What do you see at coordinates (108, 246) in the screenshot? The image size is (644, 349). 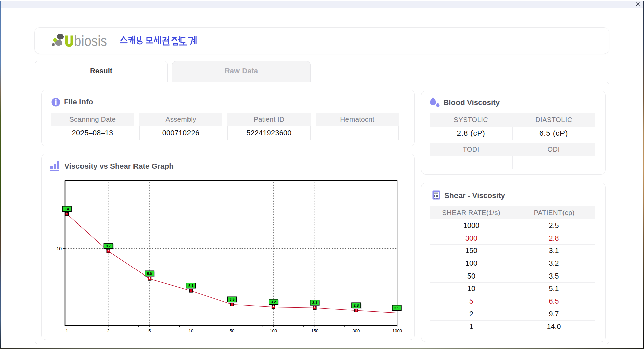 I see `svg-text: 9.7` at bounding box center [108, 246].